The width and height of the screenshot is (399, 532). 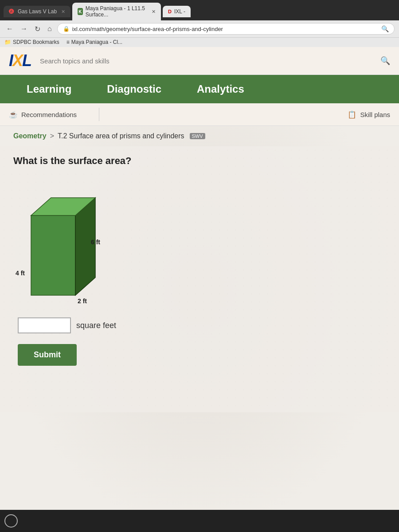 What do you see at coordinates (37, 12) in the screenshot?
I see `tab-label-gas-laws: Gas Laws V Lab` at bounding box center [37, 12].